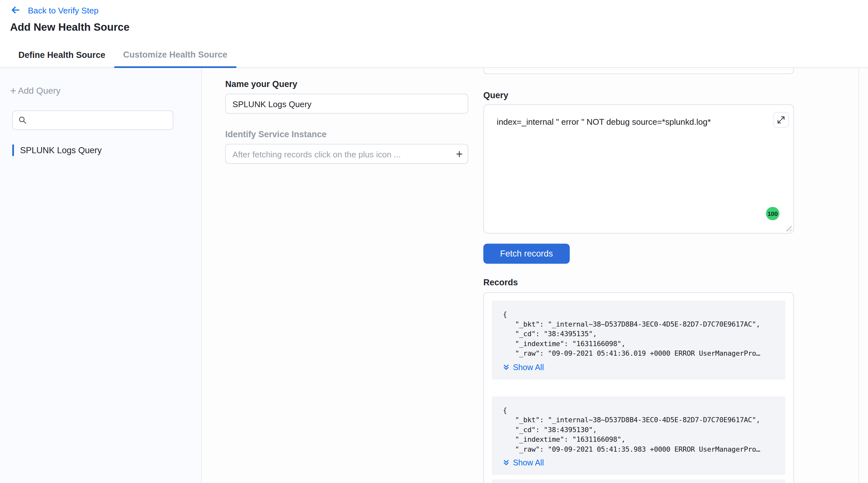 This screenshot has height=483, width=868. I want to click on service-instance-input, so click(347, 154).